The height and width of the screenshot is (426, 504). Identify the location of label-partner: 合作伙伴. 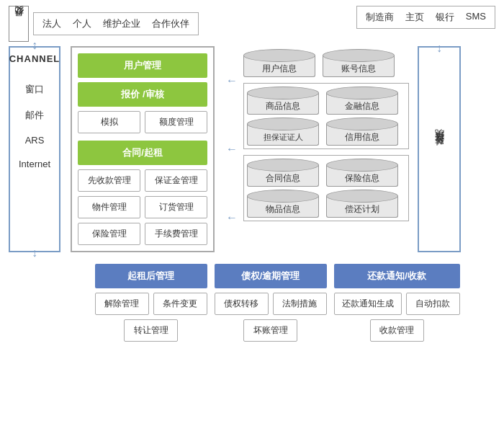
(171, 24).